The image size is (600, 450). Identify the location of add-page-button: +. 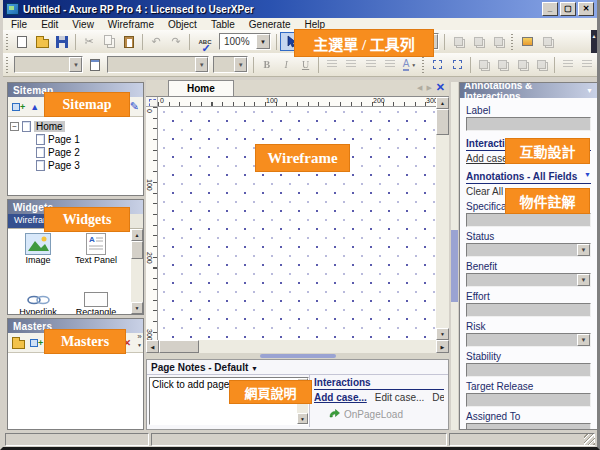
(18, 107).